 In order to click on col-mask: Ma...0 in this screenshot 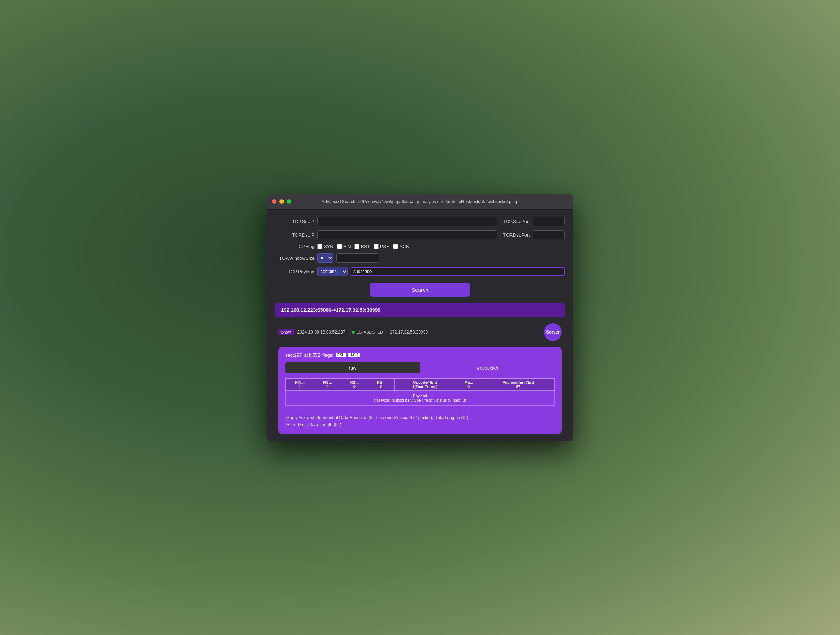, I will do `click(469, 384)`.